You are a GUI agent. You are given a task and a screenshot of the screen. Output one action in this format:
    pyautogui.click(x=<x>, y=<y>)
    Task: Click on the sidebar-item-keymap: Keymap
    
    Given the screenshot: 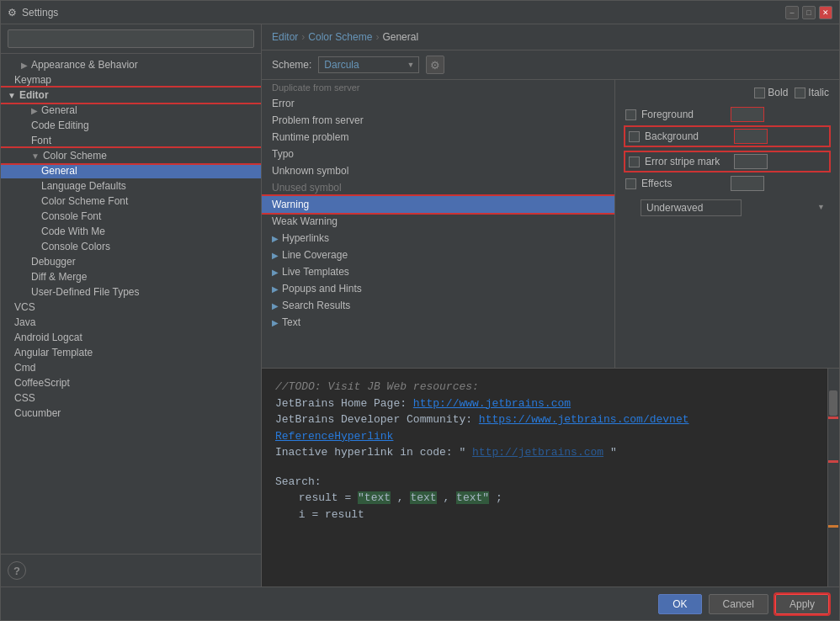 What is the action you would take?
    pyautogui.click(x=131, y=80)
    